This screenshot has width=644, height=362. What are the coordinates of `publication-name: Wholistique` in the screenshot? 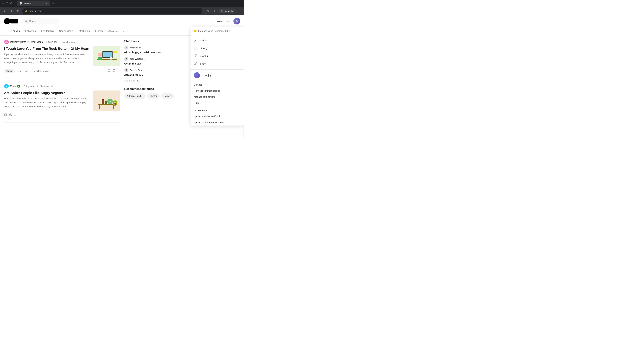 It's located at (37, 42).